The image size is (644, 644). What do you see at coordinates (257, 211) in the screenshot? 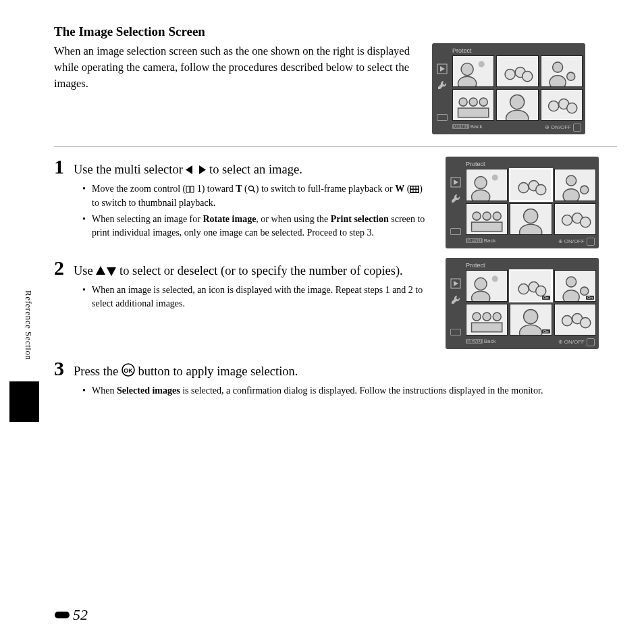
I see `bullet-list: Move the zoom control ( 1) toward T () t…` at bounding box center [257, 211].